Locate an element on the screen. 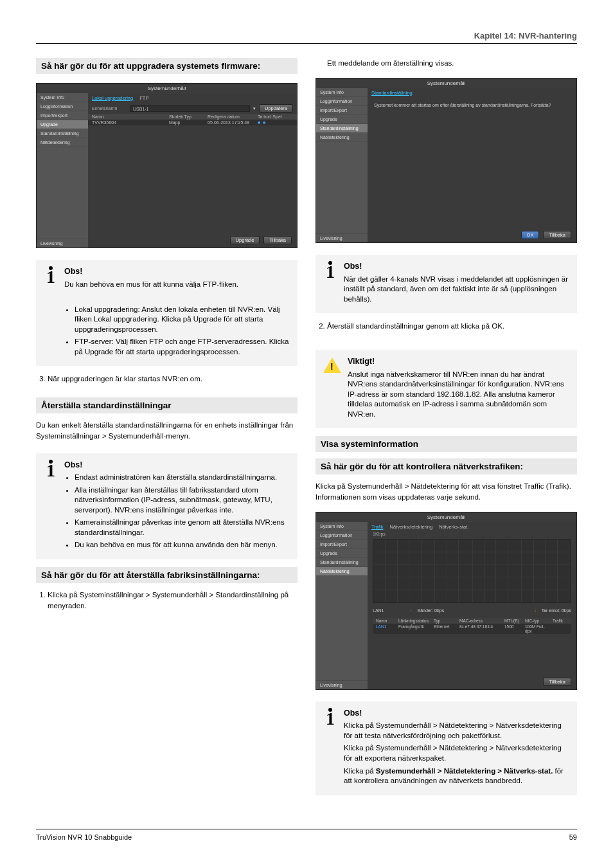 The width and height of the screenshot is (613, 868). note-li-camera: Kamerainställningar påverkas inte genom … is located at coordinates (182, 527).